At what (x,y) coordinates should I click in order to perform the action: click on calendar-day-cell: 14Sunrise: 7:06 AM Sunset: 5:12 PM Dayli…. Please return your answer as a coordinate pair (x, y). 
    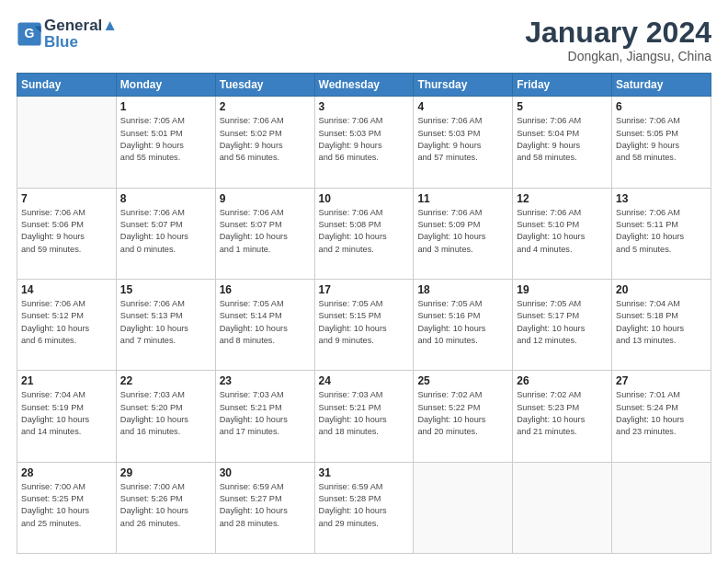
    Looking at the image, I should click on (67, 324).